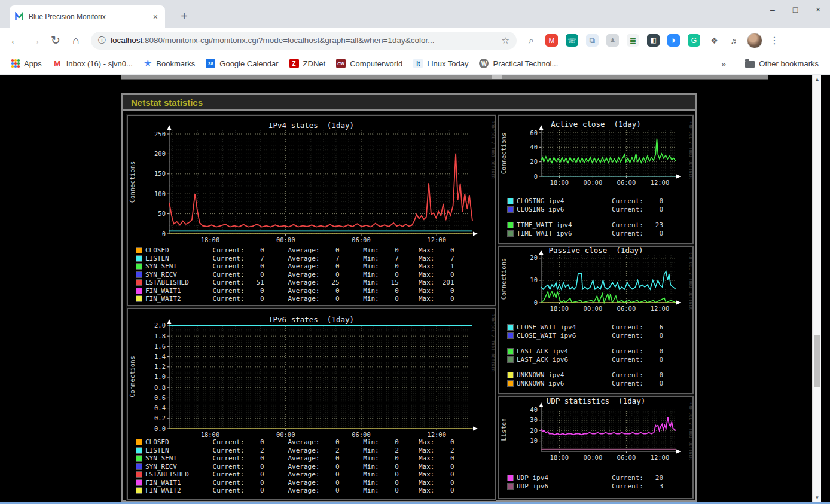 The height and width of the screenshot is (504, 830). I want to click on copy-extension-icon: ⧉, so click(592, 41).